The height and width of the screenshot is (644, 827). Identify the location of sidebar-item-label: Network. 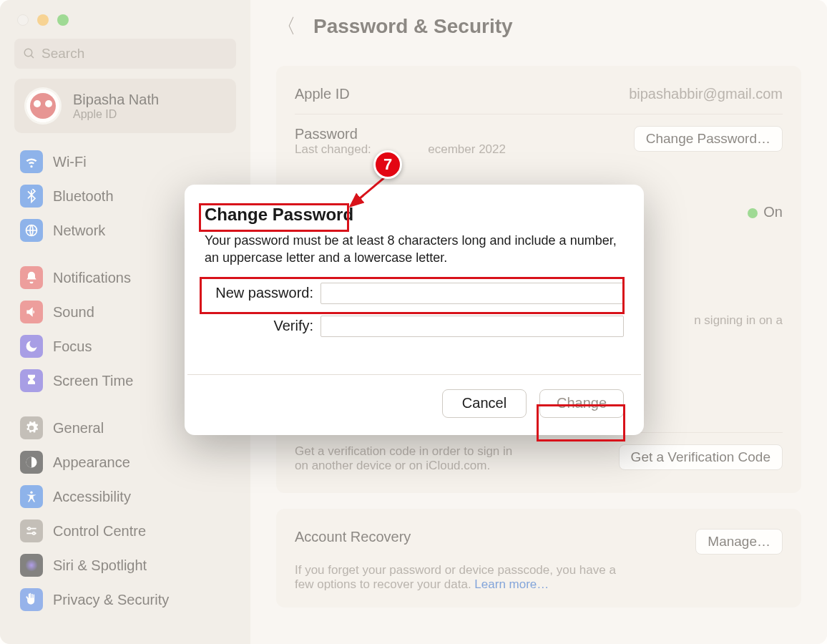
(79, 230).